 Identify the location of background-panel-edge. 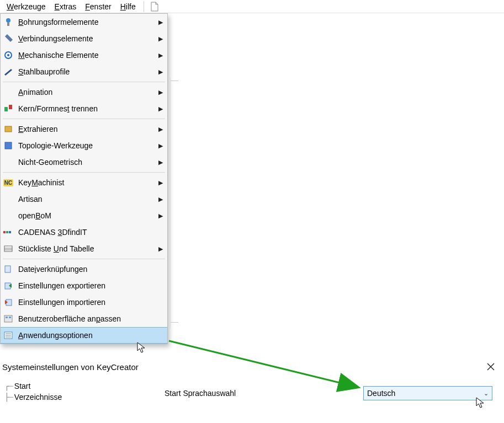
(174, 203).